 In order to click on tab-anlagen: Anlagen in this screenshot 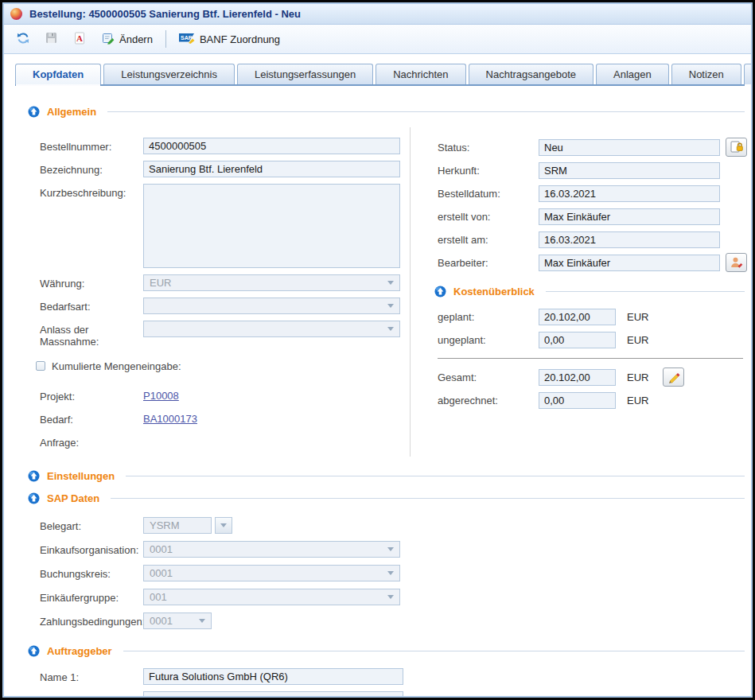, I will do `click(632, 74)`.